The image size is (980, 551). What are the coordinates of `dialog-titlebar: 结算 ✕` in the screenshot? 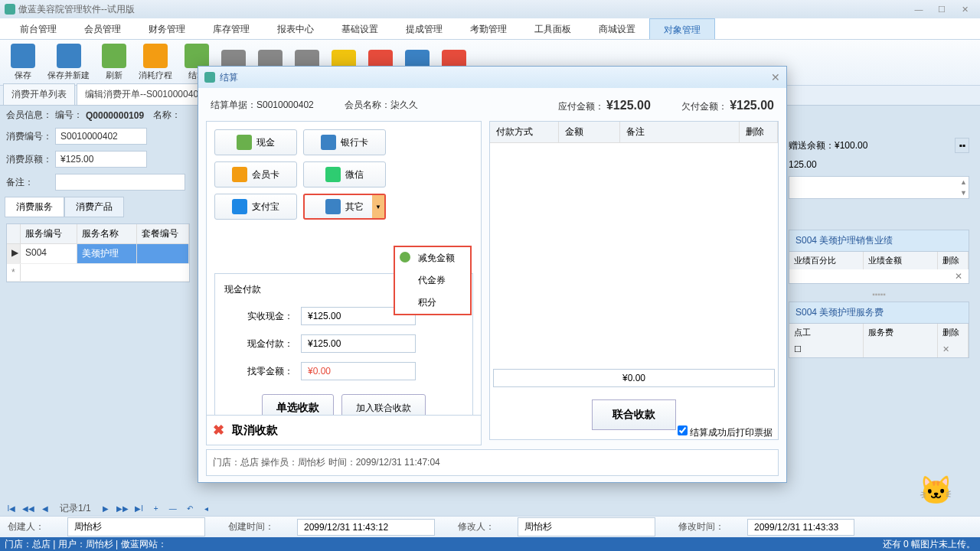 It's located at (492, 77).